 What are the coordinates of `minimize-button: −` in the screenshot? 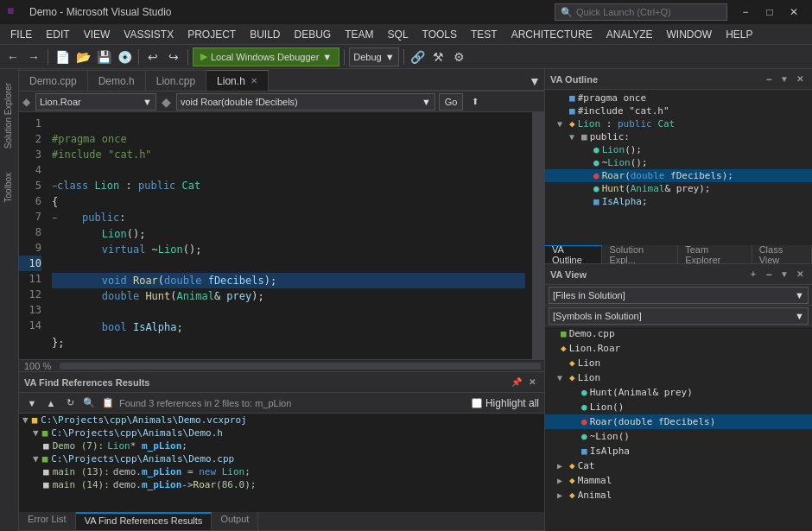 It's located at (745, 12).